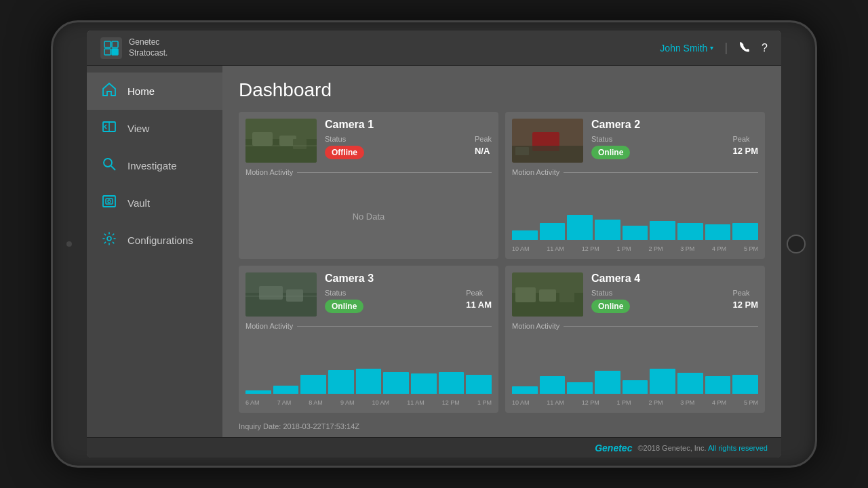 This screenshot has width=868, height=488. I want to click on chart-labels-2: 10 AM11 AM12 PM1 PM2 PM3 PM4 PM5 PM, so click(635, 249).